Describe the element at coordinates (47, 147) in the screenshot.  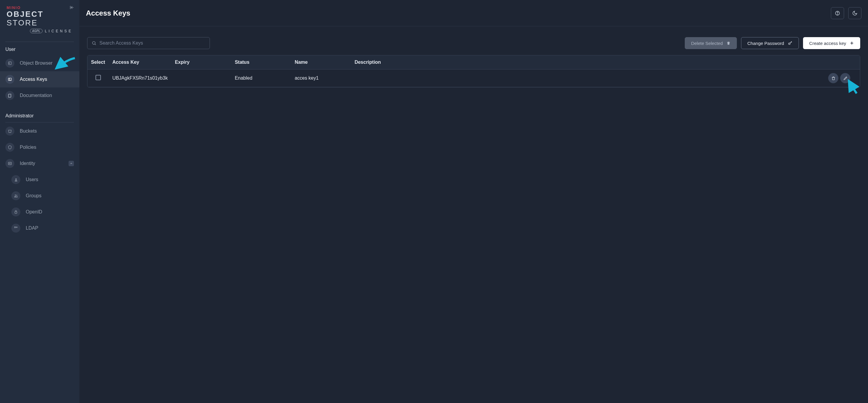
I see `sidebar-item-label: Policies` at that location.